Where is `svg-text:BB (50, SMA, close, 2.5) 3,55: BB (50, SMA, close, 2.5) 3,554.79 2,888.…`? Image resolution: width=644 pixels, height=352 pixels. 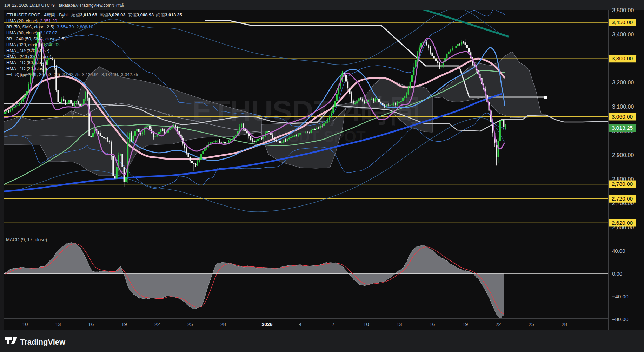 svg-text:BB (50, SMA, close, 2.5) 3,55: BB (50, SMA, close, 2.5) 3,554.79 2,888.… is located at coordinates (50, 27).